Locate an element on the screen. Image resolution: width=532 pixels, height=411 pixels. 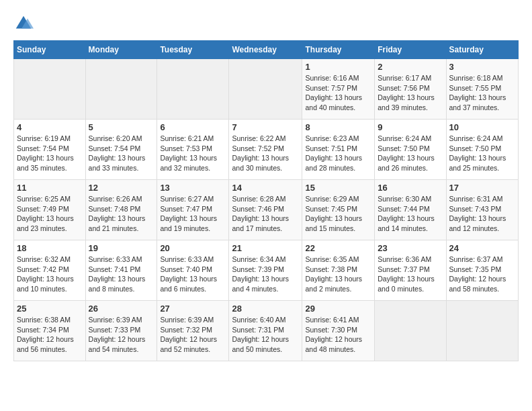
calendar-cell: 26Sunrise: 6:39 AM Sunset: 7:33 PM Dayli… is located at coordinates (121, 331).